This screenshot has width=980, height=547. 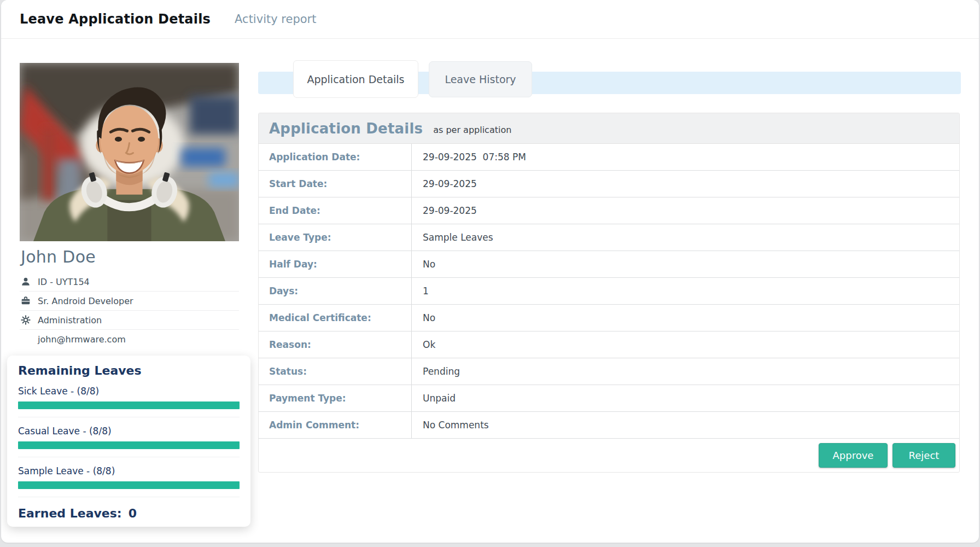 I want to click on panel-header: Application Details as per application, so click(x=609, y=129).